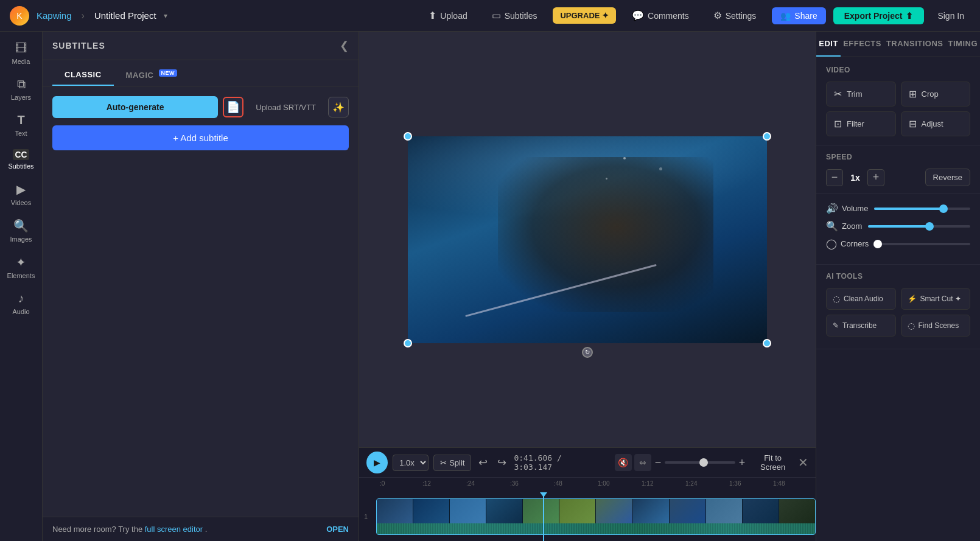 This screenshot has height=541, width=980. Describe the element at coordinates (21, 159) in the screenshot. I see `sidebar-item-subtitles: CC Subtitles` at that location.